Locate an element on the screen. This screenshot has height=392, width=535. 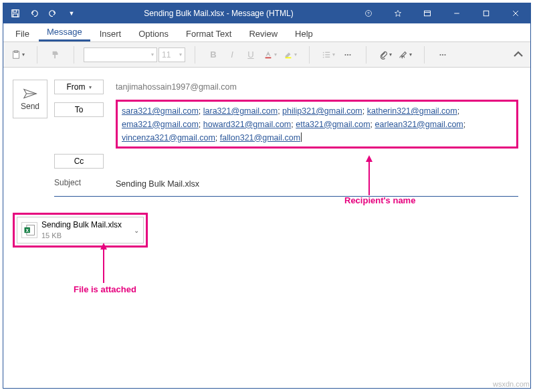
recipients-list: sara321@gmail.com; lara321@gmail.com; ph… is located at coordinates (294, 124).